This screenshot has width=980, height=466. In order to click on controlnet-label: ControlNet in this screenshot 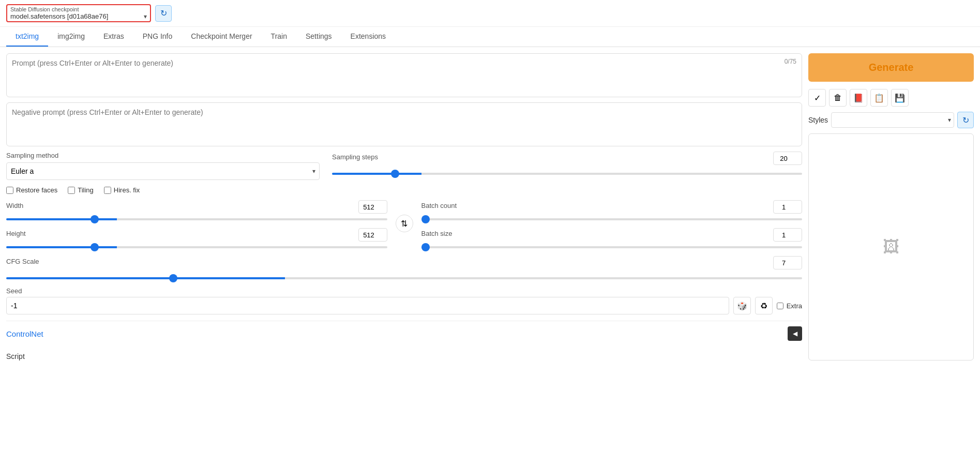, I will do `click(25, 334)`.